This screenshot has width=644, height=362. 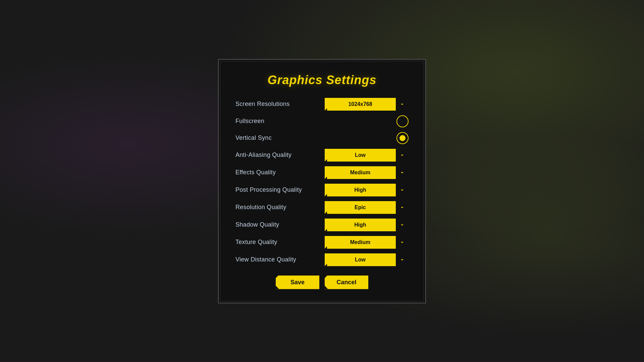 What do you see at coordinates (367, 225) in the screenshot?
I see `shadow-quality-dropdown: High` at bounding box center [367, 225].